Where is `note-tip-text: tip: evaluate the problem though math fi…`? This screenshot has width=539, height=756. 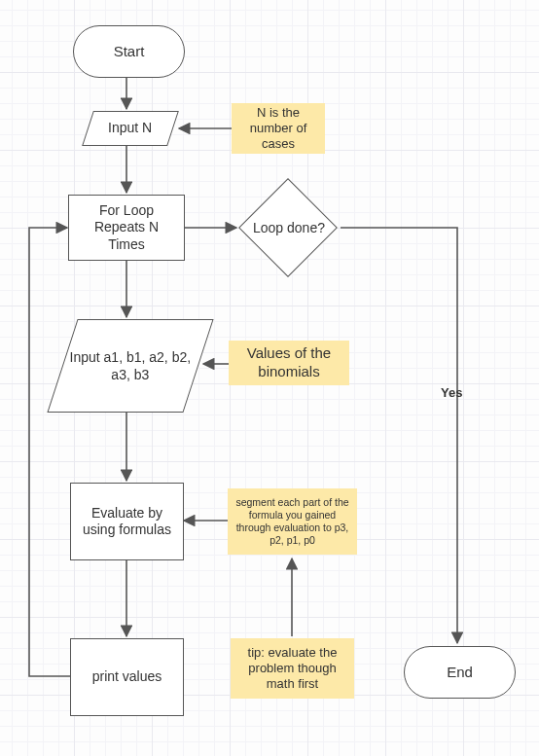 note-tip-text: tip: evaluate the problem though math fi… is located at coordinates (292, 669).